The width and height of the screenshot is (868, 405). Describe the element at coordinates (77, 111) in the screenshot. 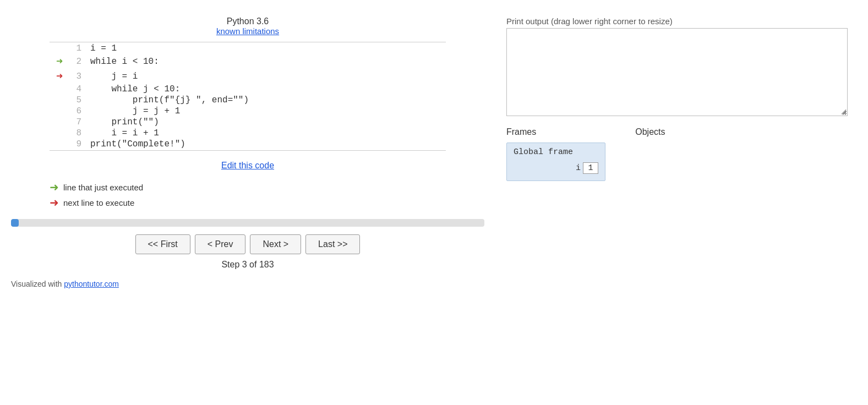

I see `line-number: 6` at that location.